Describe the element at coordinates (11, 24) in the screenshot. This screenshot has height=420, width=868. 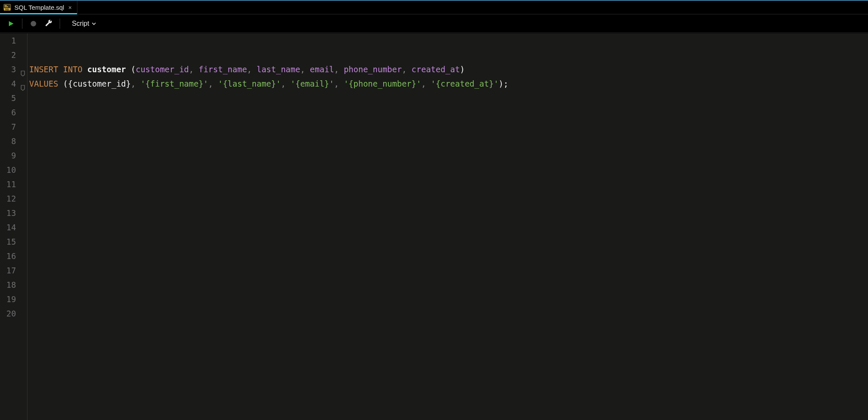
I see `run-button` at that location.